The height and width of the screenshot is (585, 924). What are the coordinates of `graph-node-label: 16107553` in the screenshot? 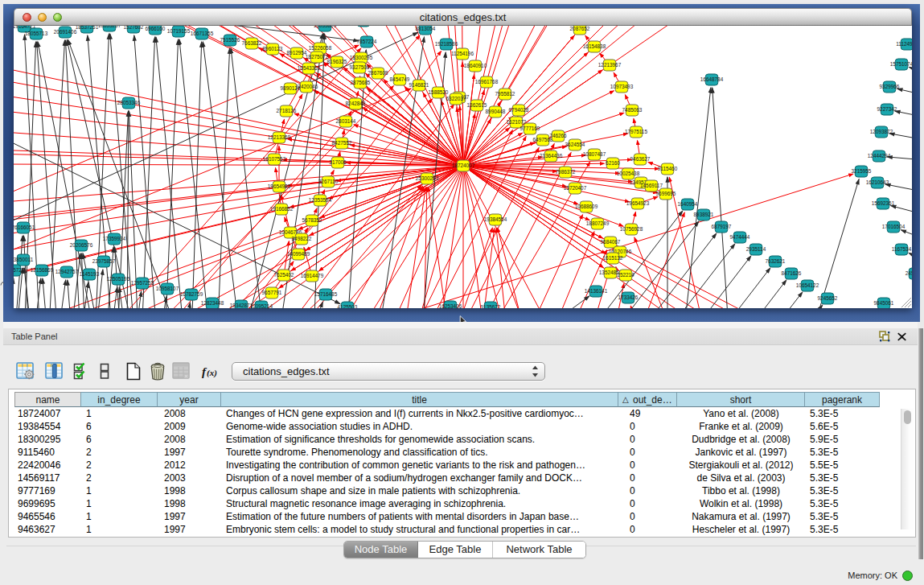 It's located at (275, 159).